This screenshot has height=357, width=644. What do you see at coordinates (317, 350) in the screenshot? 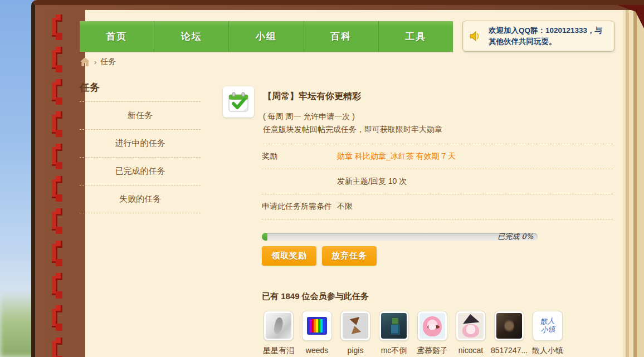
I see `member-name: weeds` at bounding box center [317, 350].